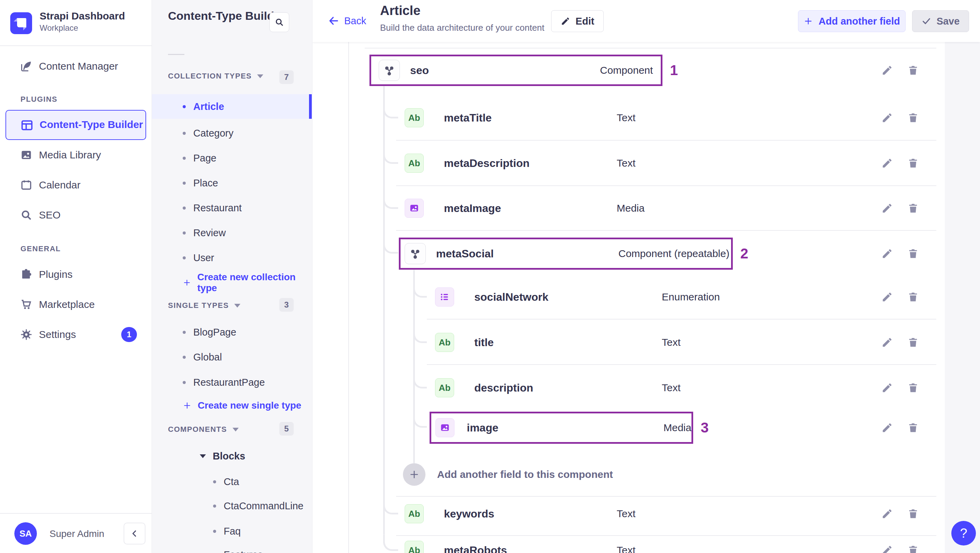 Image resolution: width=980 pixels, height=553 pixels. Describe the element at coordinates (222, 456) in the screenshot. I see `component-group-blocks: Blocks` at that location.